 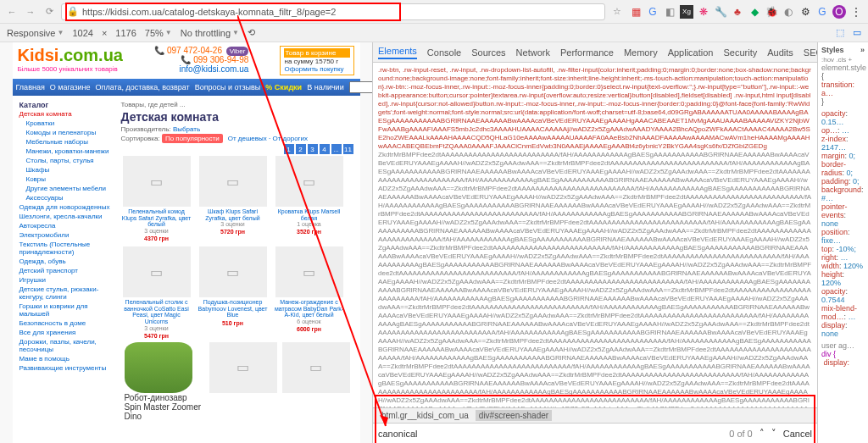 I want to click on search-input, so click(x=361, y=87).